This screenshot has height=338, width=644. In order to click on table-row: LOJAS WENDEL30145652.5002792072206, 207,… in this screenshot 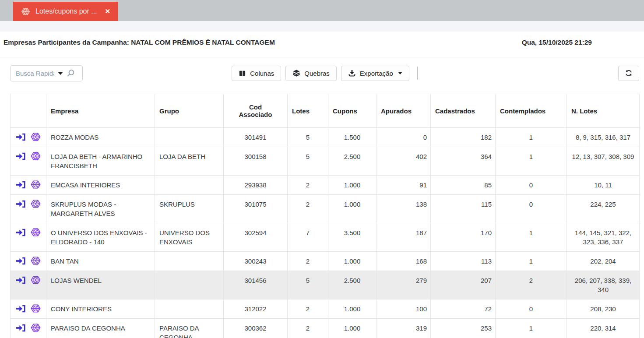, I will do `click(325, 285)`.